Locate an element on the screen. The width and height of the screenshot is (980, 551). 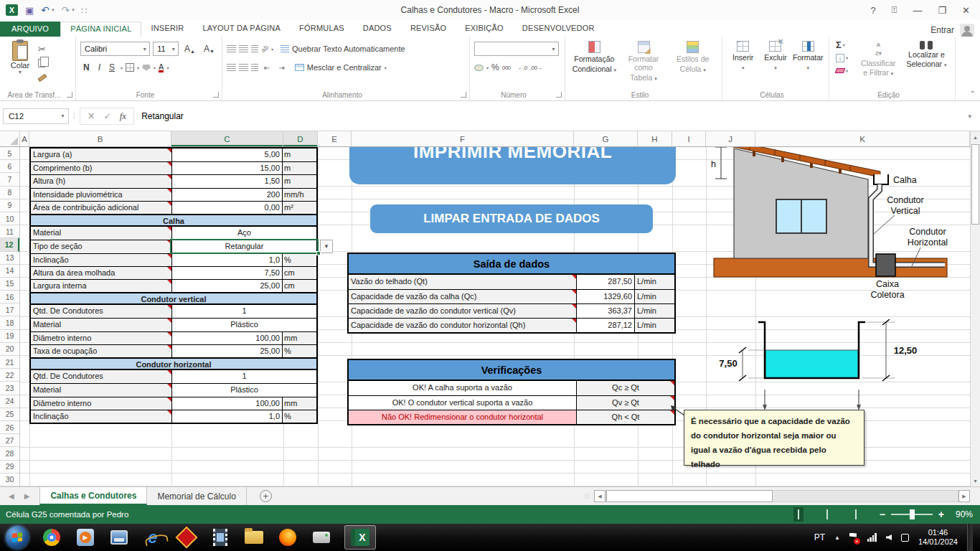
row-header: 19 is located at coordinates (10, 336).